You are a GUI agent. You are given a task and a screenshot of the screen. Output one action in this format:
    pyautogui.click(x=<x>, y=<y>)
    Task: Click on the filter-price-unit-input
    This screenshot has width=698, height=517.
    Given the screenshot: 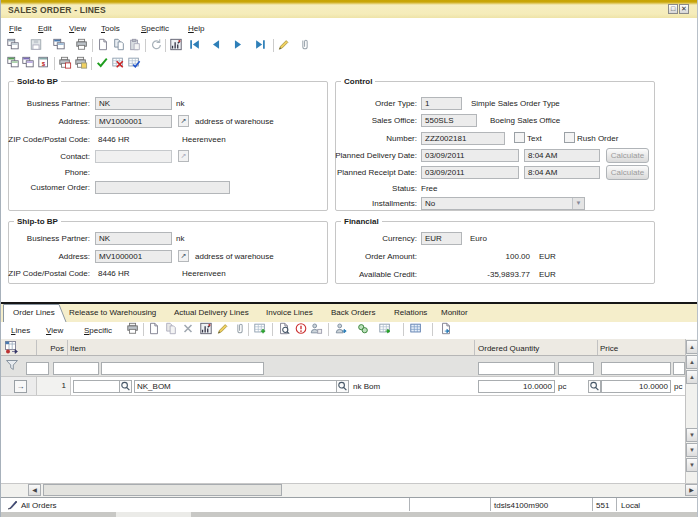 What is the action you would take?
    pyautogui.click(x=679, y=368)
    